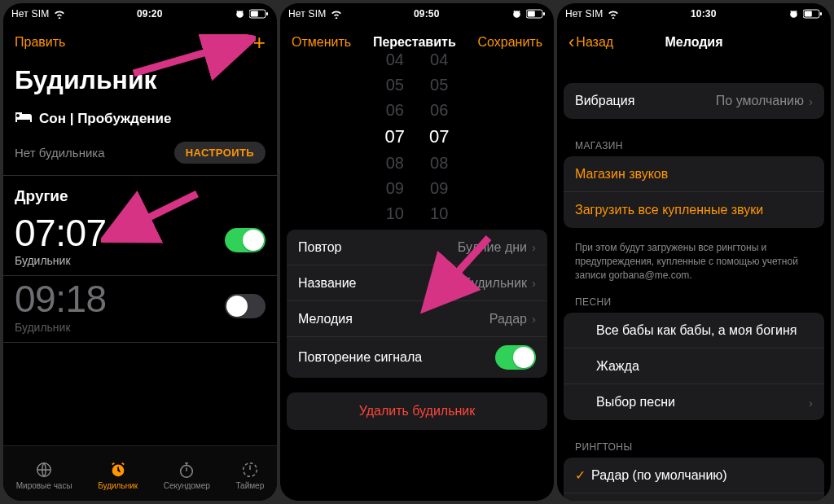 The image size is (834, 504). Describe the element at coordinates (694, 331) in the screenshot. I see `song-row: Все бабы как бабы, а моя богиня` at that location.